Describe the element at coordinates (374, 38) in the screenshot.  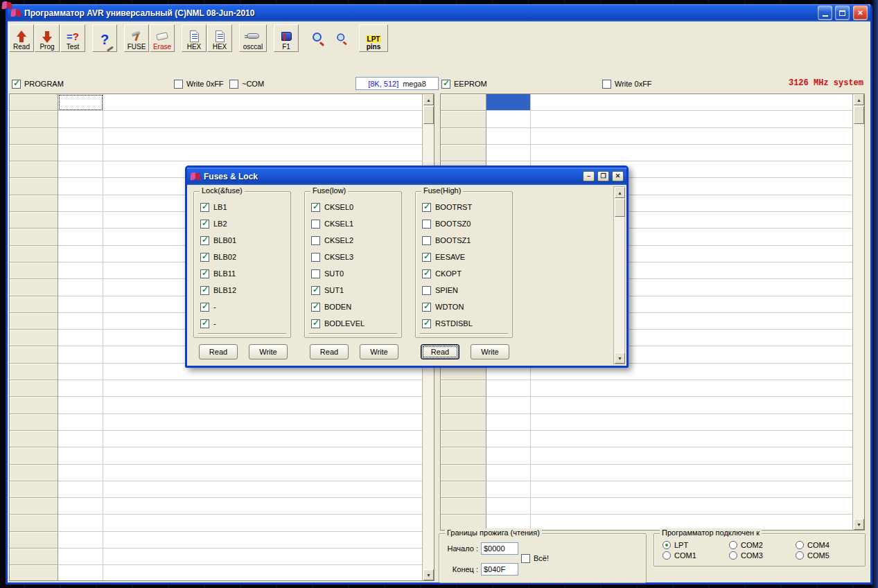
I see `lpt-pins-button: LPT pins` at that location.